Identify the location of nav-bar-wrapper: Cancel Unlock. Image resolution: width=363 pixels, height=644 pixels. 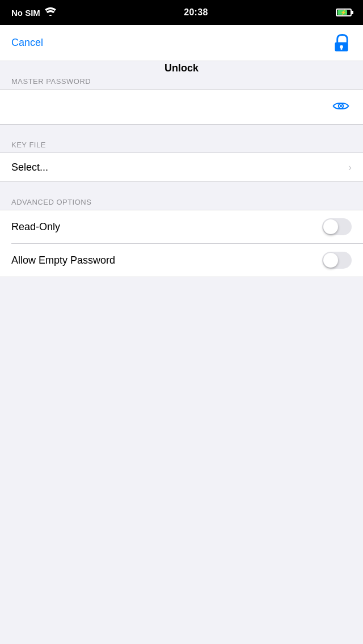
(182, 43).